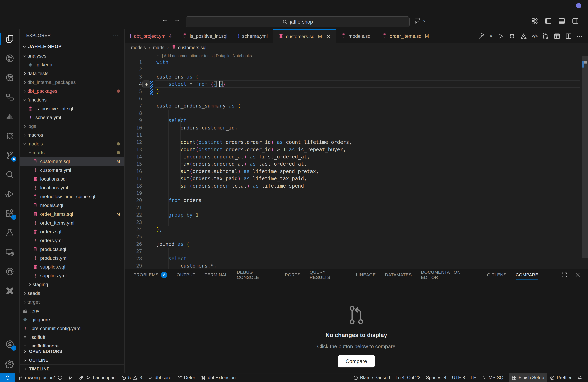 This screenshot has height=382, width=588. Describe the element at coordinates (72, 360) in the screenshot. I see `section-outline: OUTLINE` at that location.